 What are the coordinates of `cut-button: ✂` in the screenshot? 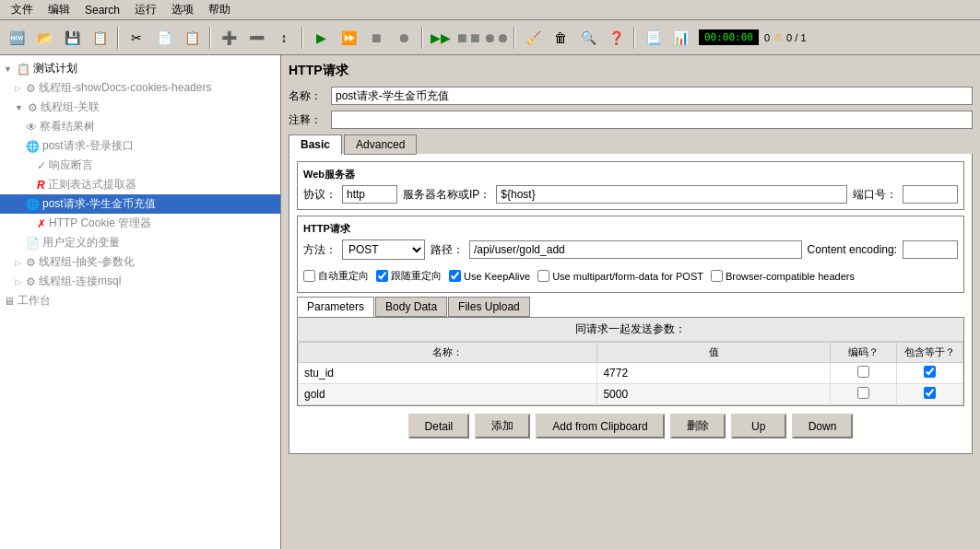 It's located at (136, 38).